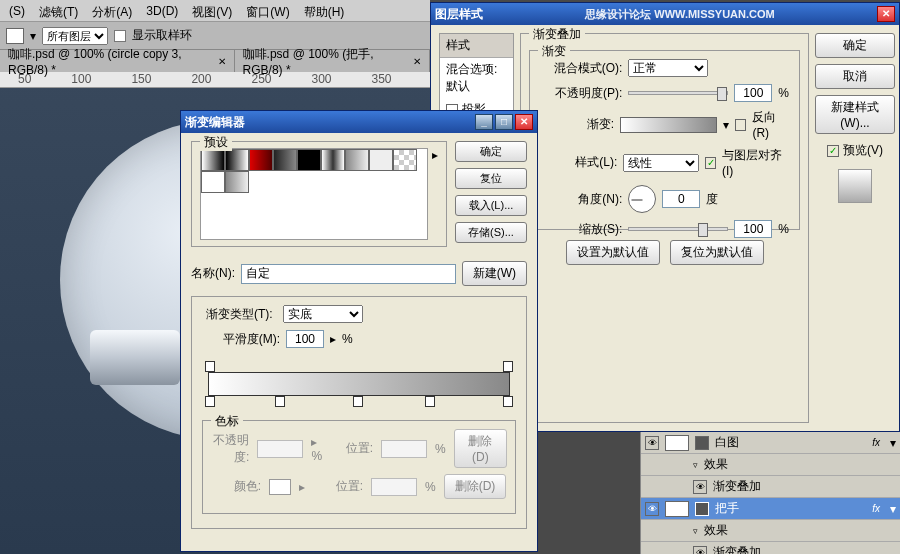 The image size is (900, 554). I want to click on style-select: 线性, so click(660, 163).